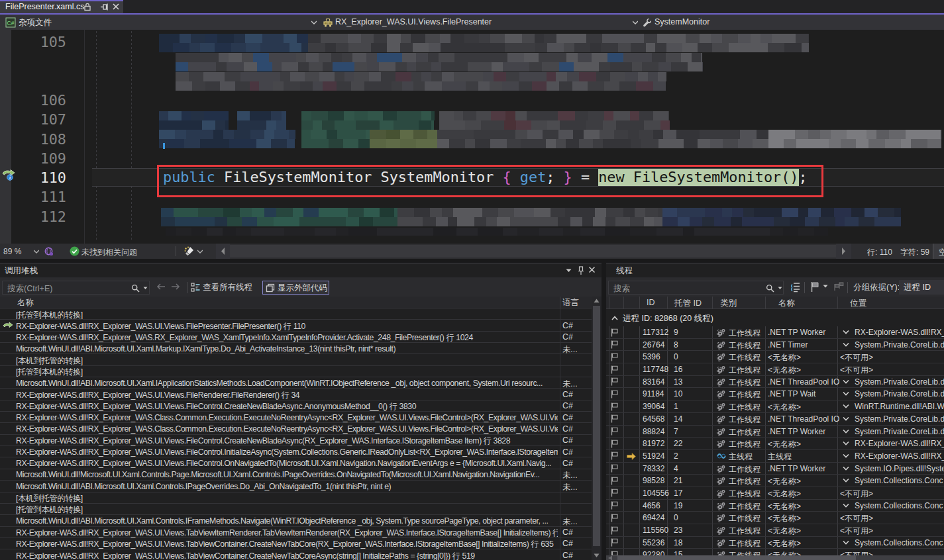  I want to click on navbar-member-dropdown: SystemMonitor, so click(682, 22).